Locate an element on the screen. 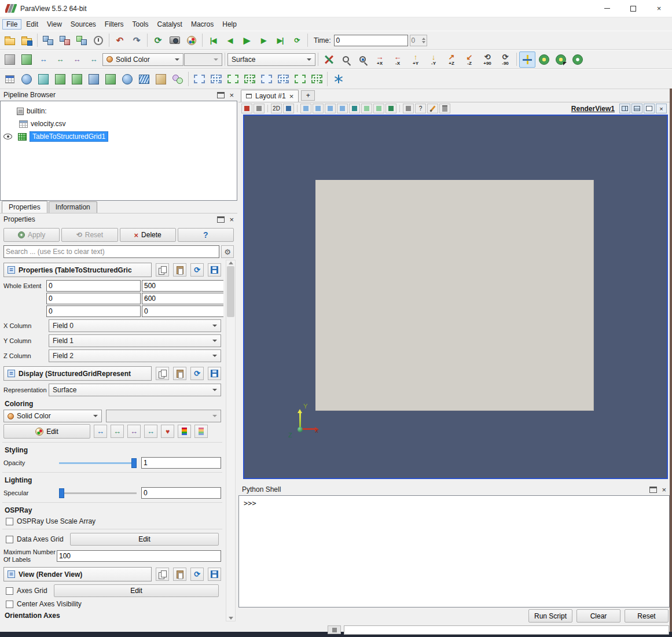 This screenshot has height=637, width=672. whole-extent-x-max is located at coordinates (183, 286).